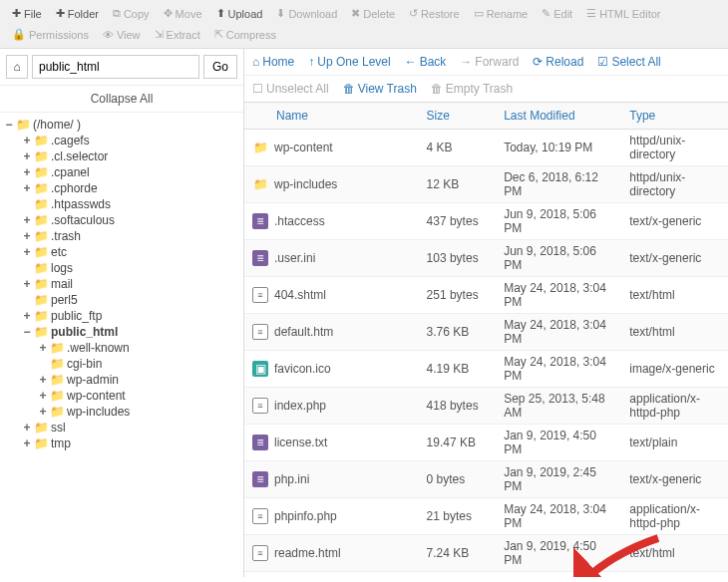 This screenshot has width=728, height=582. What do you see at coordinates (122, 380) in the screenshot?
I see `tree-node-wp-admin: +📁wp-admin` at bounding box center [122, 380].